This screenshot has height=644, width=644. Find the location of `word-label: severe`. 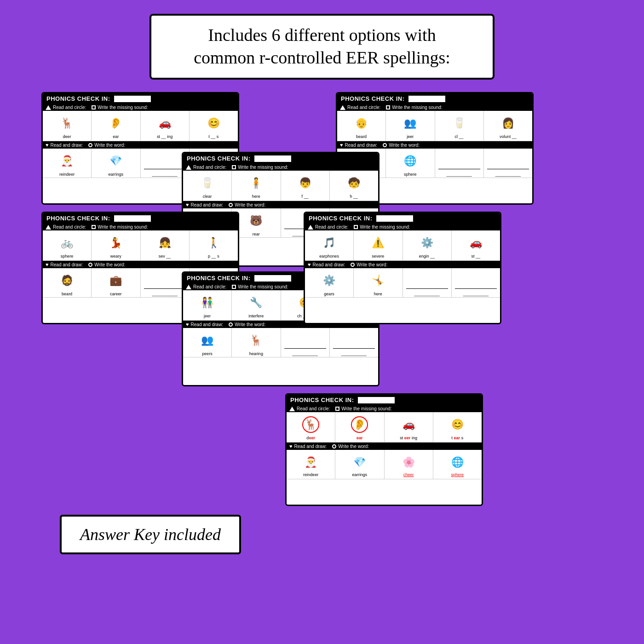

word-label: severe is located at coordinates (378, 256).